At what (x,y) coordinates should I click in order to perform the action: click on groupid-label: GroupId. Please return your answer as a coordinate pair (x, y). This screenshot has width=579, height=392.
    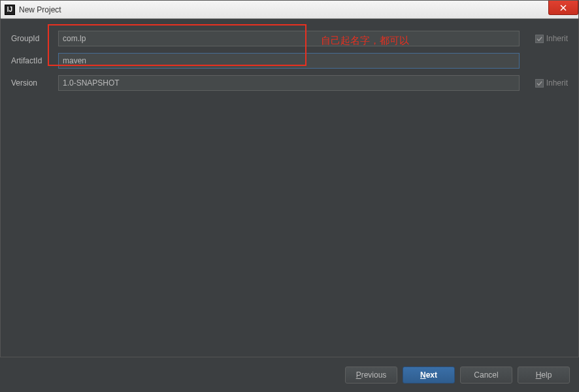
    Looking at the image, I should click on (35, 39).